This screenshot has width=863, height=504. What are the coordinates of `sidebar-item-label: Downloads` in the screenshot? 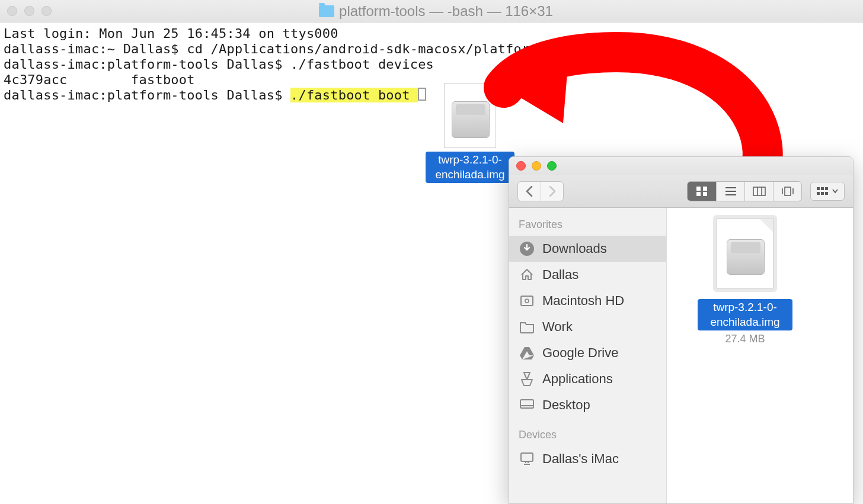 It's located at (575, 249).